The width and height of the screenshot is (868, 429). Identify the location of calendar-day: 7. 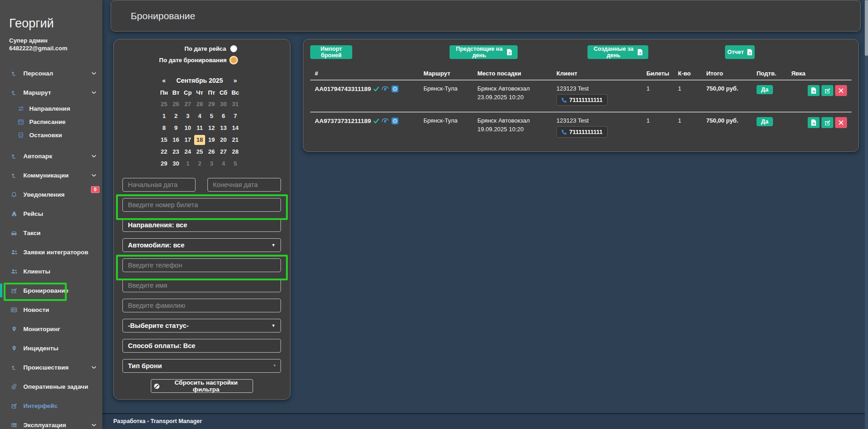
(235, 116).